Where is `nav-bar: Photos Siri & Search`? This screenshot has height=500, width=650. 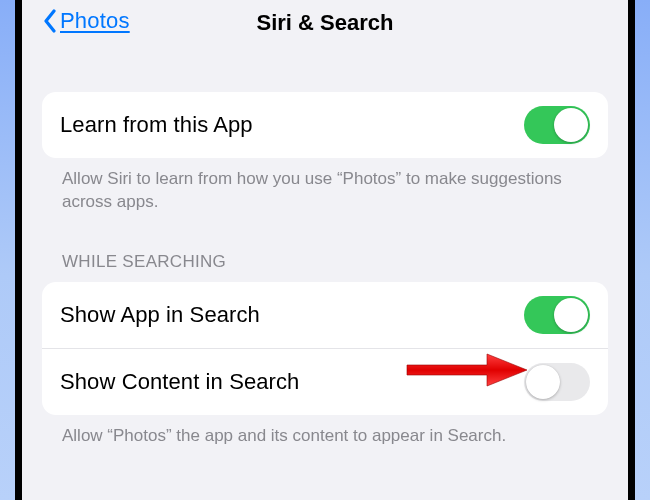 nav-bar: Photos Siri & Search is located at coordinates (325, 26).